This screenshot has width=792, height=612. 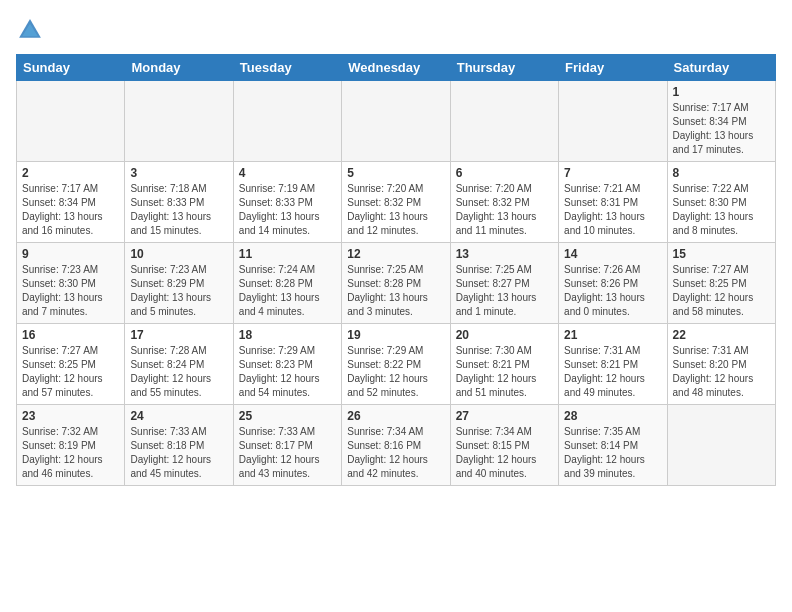 I want to click on day-info: Sunrise: 7:31 AM Sunset: 8:20 PM Dayligh…, so click(x=722, y=372).